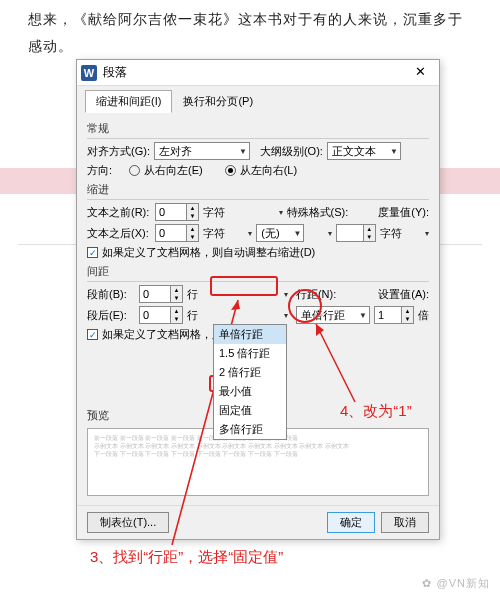  What do you see at coordinates (92, 334) in the screenshot?
I see `spacing-grid-check: ✓` at bounding box center [92, 334].